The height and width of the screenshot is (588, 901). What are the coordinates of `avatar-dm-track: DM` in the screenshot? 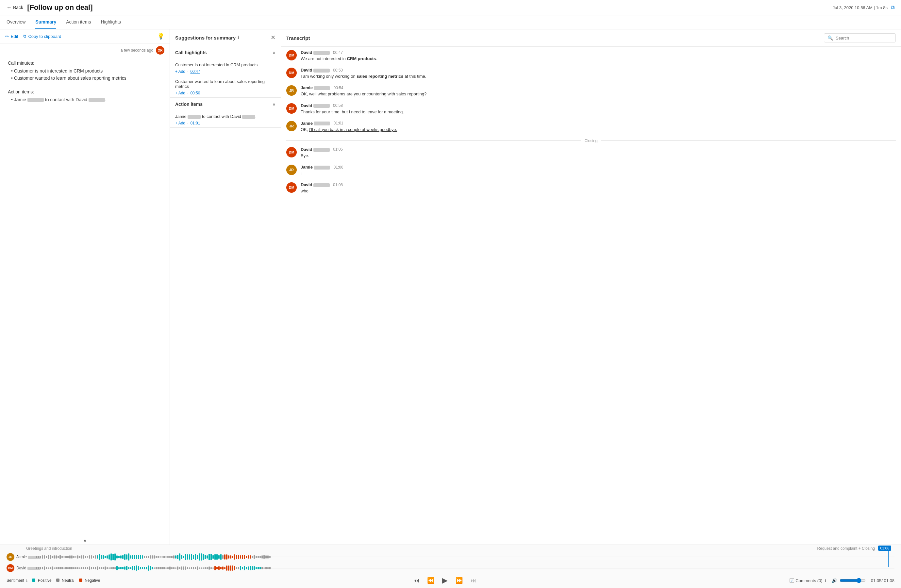 It's located at (11, 568).